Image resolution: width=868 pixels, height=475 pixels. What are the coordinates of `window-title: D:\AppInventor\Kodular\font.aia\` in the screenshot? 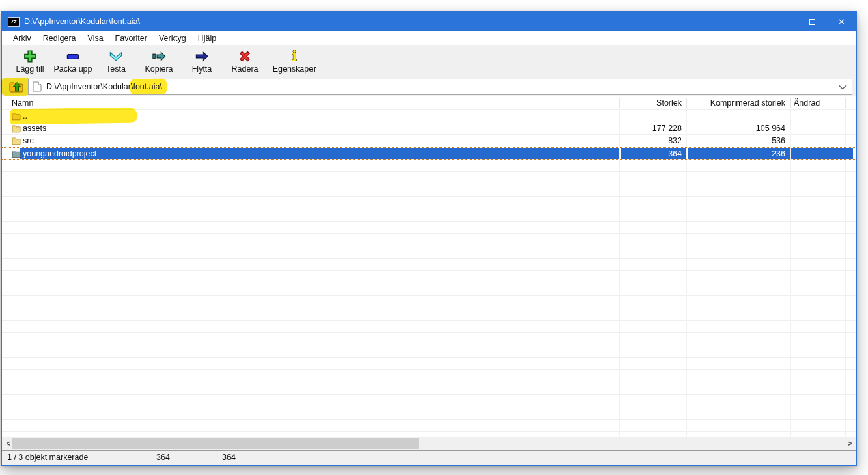 It's located at (82, 22).